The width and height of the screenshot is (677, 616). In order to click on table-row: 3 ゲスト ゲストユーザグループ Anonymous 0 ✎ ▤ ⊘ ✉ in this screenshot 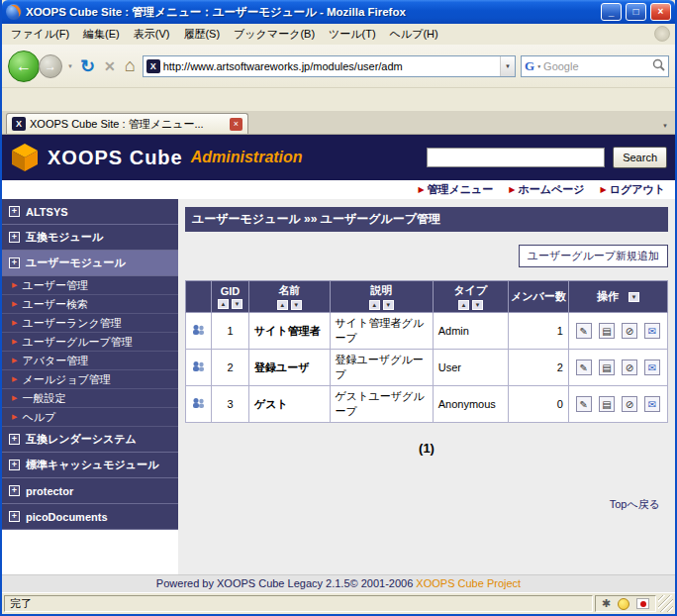, I will do `click(428, 404)`.